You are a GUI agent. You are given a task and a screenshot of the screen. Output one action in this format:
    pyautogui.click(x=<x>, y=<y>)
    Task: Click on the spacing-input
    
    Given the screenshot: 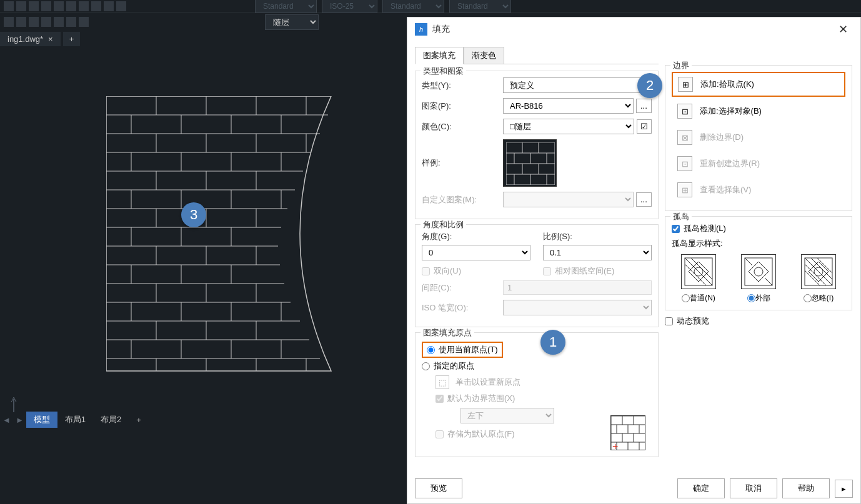 What is the action you would take?
    pyautogui.click(x=577, y=287)
    